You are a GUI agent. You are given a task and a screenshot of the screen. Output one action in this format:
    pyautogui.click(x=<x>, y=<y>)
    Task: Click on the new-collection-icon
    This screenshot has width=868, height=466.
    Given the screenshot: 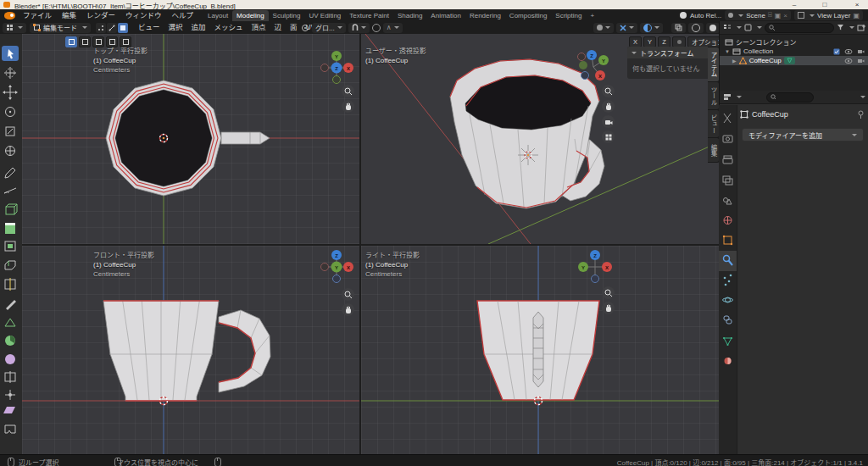 What is the action you would take?
    pyautogui.click(x=861, y=27)
    